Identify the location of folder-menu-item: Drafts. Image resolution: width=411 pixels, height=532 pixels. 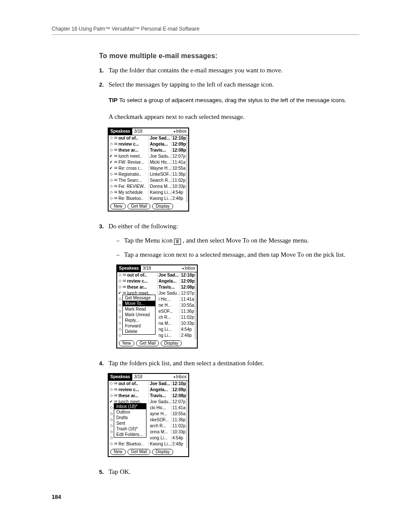
(130, 418).